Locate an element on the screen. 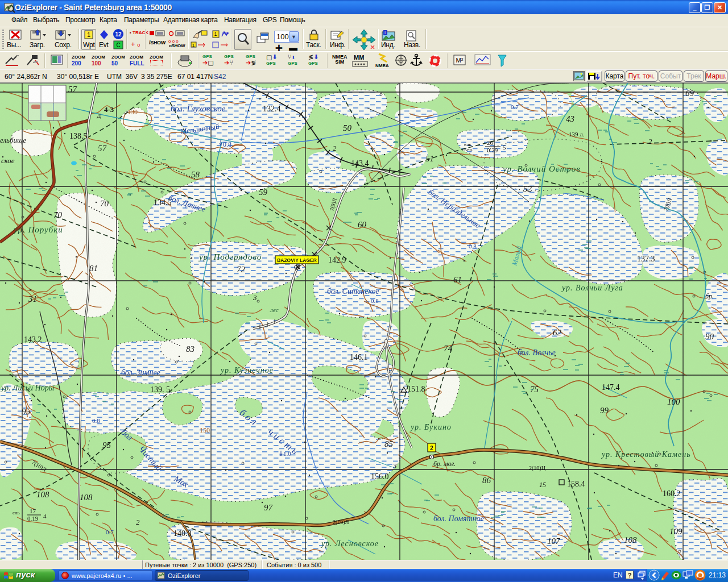 The image size is (728, 582). svg-text: C is located at coordinates (118, 45).